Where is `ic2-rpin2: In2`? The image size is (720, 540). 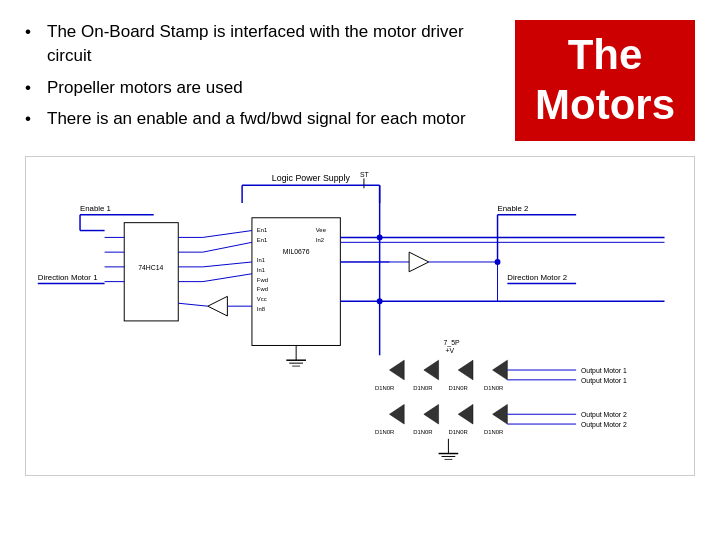
ic2-rpin2: In2 is located at coordinates (320, 240).